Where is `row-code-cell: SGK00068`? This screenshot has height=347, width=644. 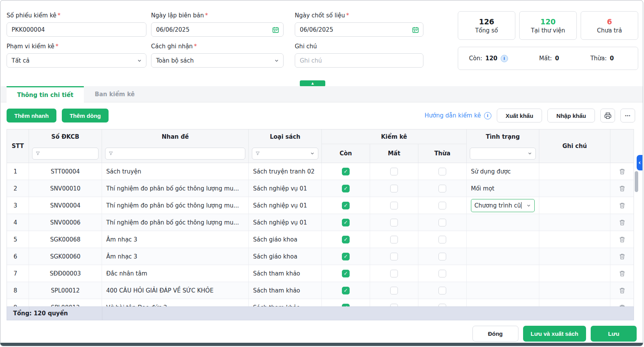 row-code-cell: SGK00068 is located at coordinates (66, 240).